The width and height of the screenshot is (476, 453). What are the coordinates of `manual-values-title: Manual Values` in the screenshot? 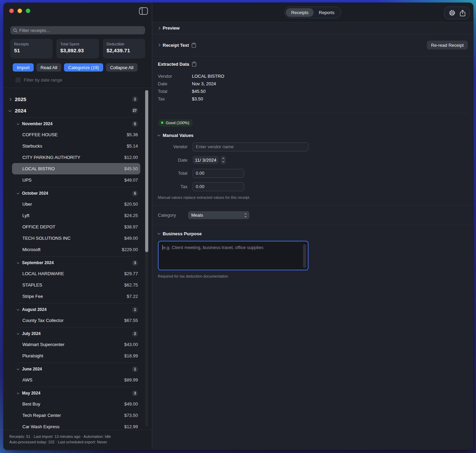 It's located at (178, 136).